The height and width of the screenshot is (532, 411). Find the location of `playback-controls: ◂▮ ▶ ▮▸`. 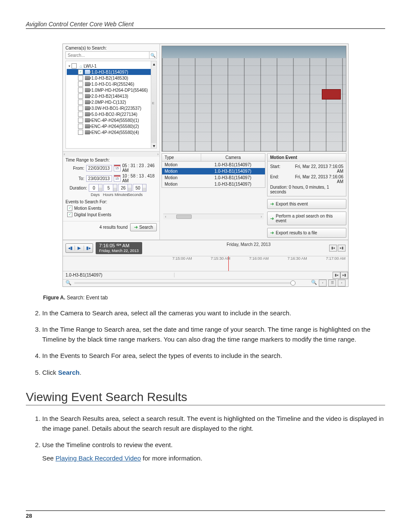

playback-controls: ◂▮ ▶ ▮▸ is located at coordinates (79, 248).